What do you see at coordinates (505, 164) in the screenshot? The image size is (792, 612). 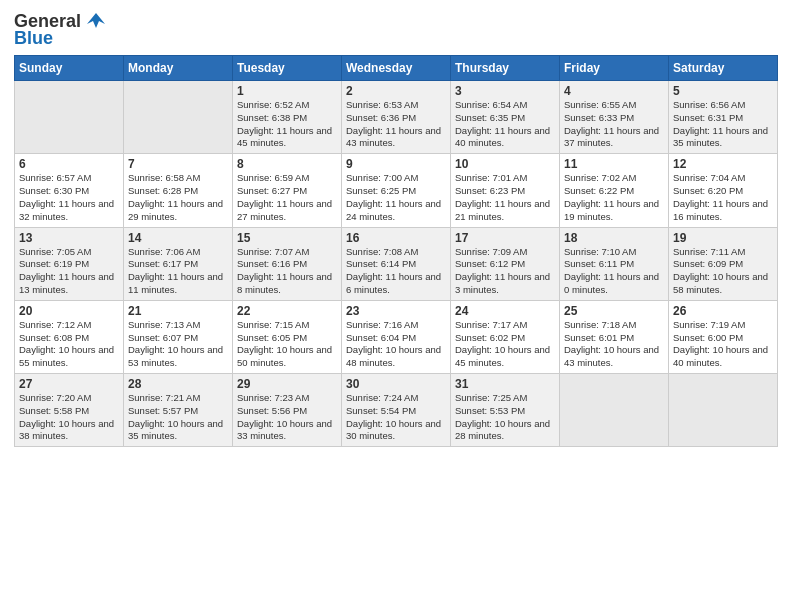 I see `day-number: 10` at bounding box center [505, 164].